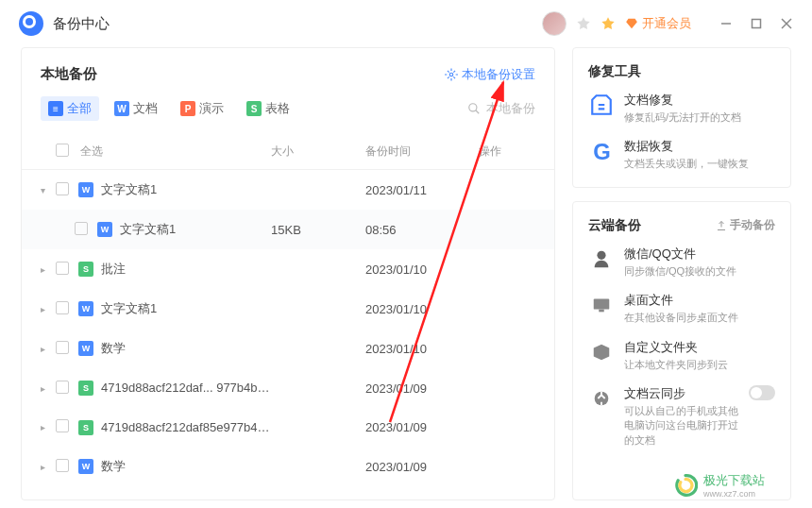  Describe the element at coordinates (268, 109) in the screenshot. I see `filter-xls: S表格` at that location.